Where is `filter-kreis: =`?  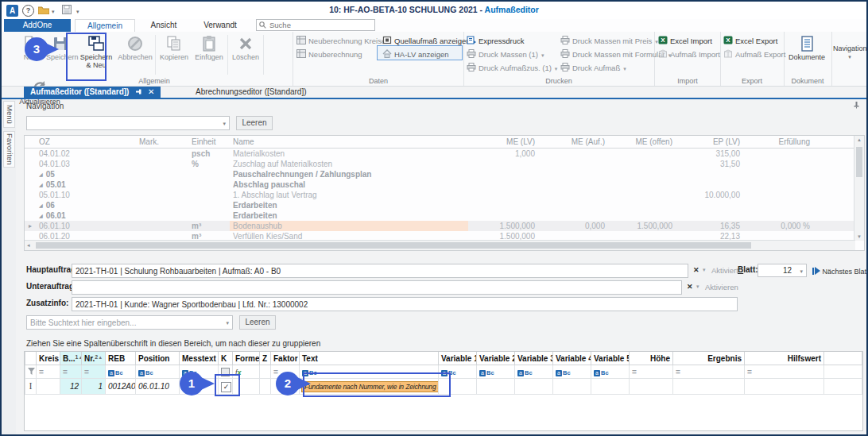 filter-kreis: = is located at coordinates (48, 372).